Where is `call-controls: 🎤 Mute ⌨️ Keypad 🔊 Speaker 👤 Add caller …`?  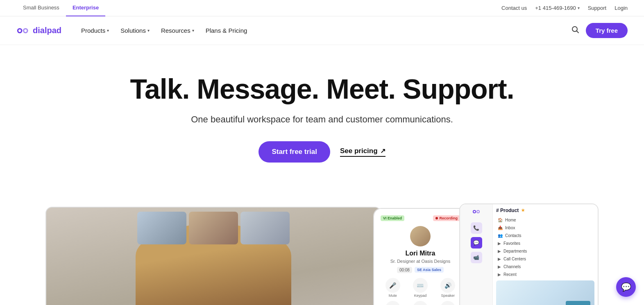
call-controls: 🎤 Mute ⌨️ Keypad 🔊 Speaker 👤 Add caller … is located at coordinates (420, 291).